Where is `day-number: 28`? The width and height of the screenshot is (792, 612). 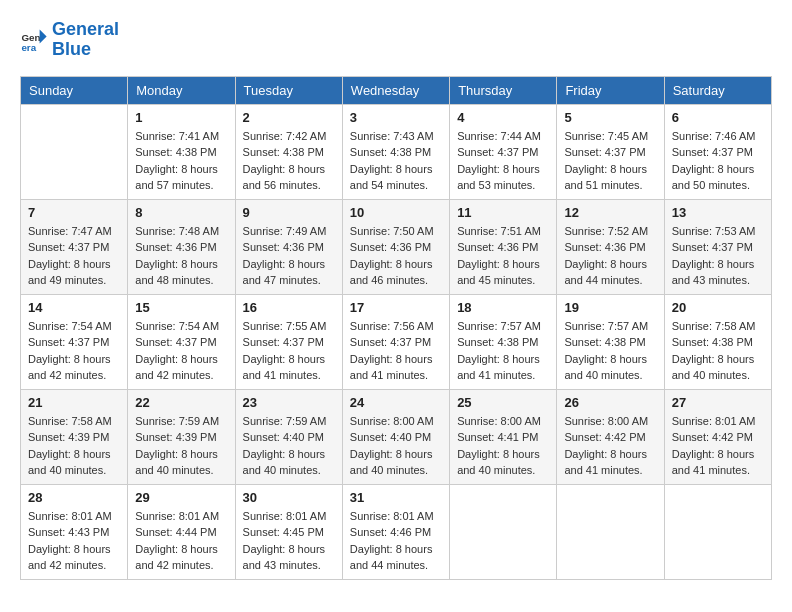 day-number: 28 is located at coordinates (74, 498).